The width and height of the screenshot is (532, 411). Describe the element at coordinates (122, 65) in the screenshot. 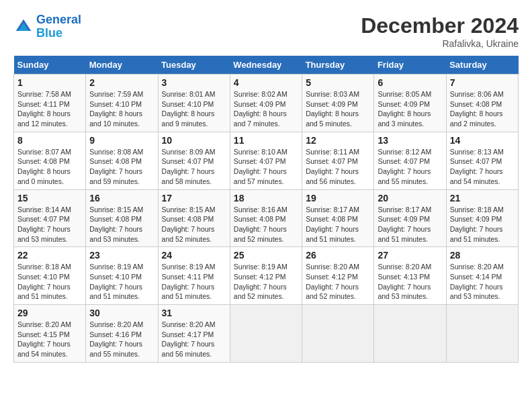

I see `weekday-header-cell: Monday` at that location.